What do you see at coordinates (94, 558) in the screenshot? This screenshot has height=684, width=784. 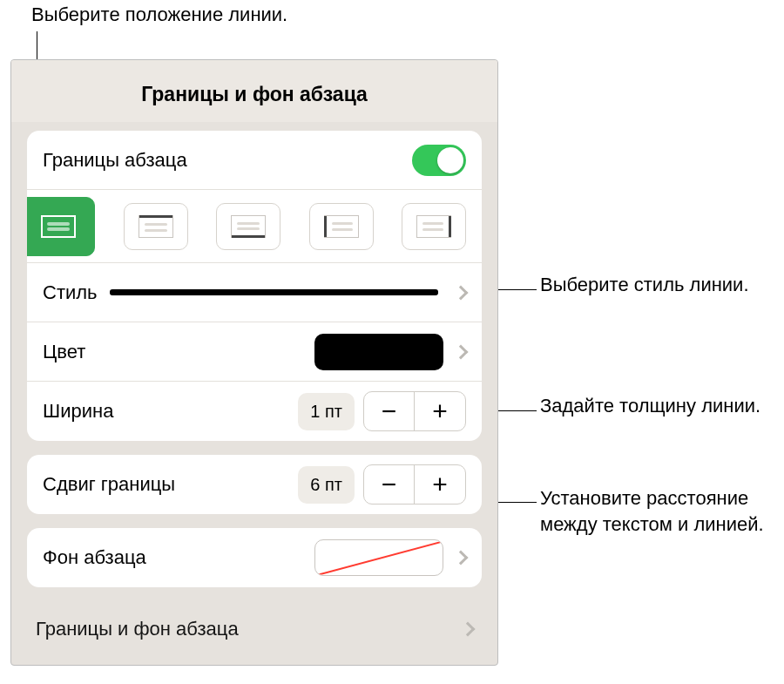 I see `fill-label: Фон абзаца` at bounding box center [94, 558].